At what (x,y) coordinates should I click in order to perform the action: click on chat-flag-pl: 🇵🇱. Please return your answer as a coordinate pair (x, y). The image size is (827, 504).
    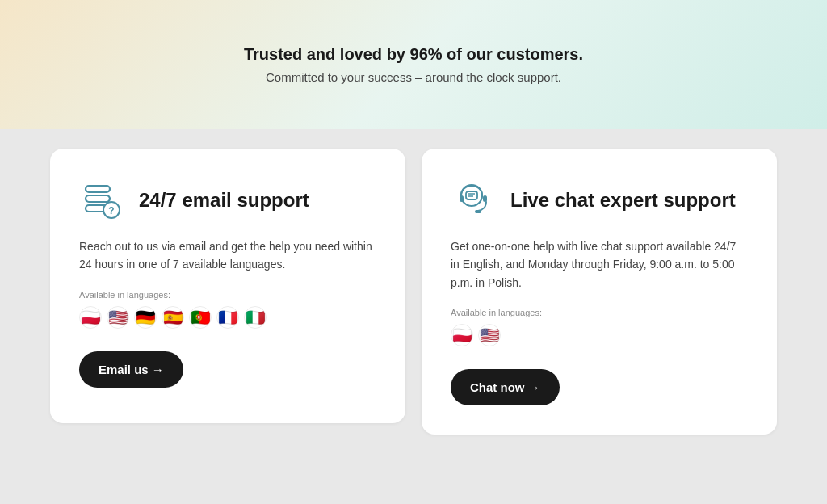
    Looking at the image, I should click on (462, 335).